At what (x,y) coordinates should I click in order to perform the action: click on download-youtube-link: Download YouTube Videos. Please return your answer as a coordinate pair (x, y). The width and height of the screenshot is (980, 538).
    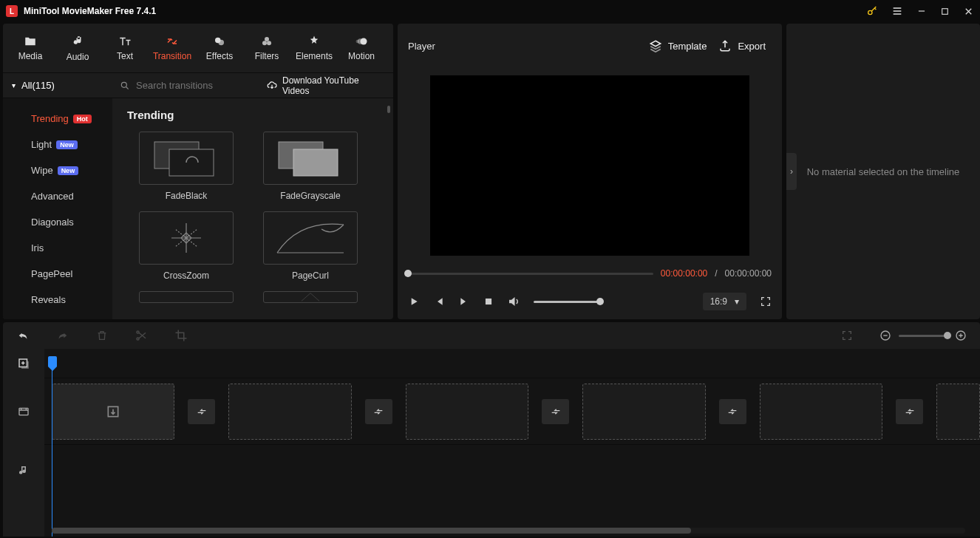
    Looking at the image, I should click on (326, 86).